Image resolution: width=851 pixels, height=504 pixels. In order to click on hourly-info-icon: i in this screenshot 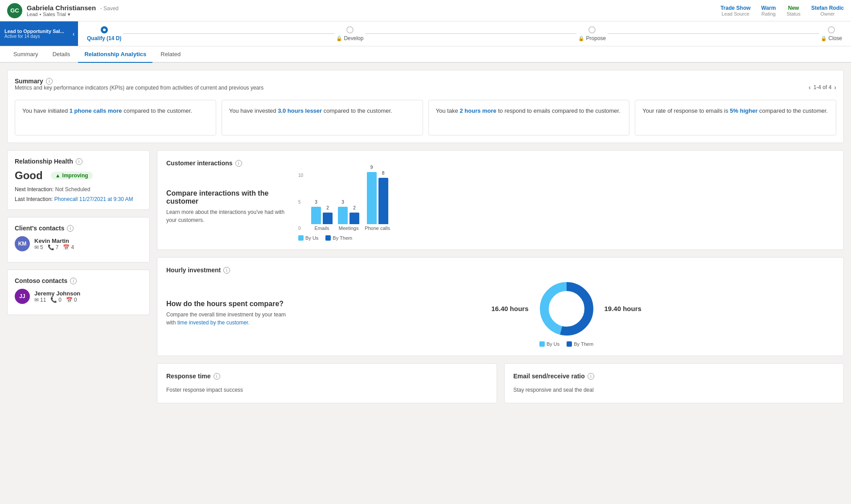, I will do `click(226, 270)`.